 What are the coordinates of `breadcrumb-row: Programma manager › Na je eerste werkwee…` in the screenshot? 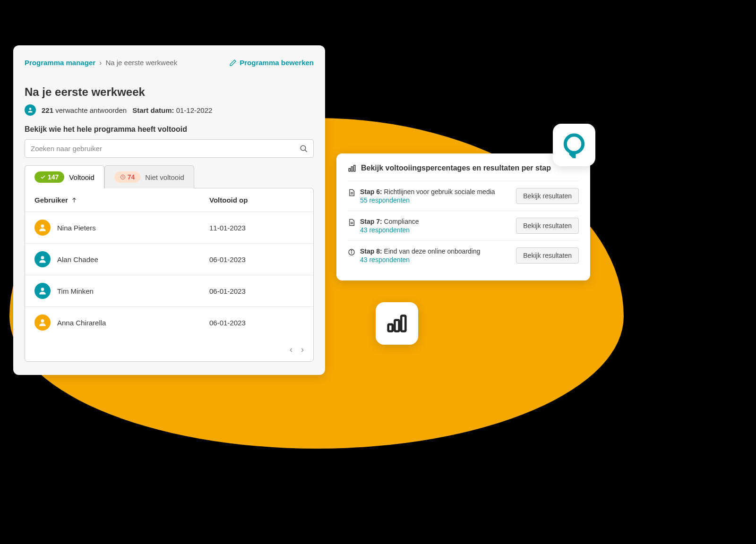 It's located at (169, 62).